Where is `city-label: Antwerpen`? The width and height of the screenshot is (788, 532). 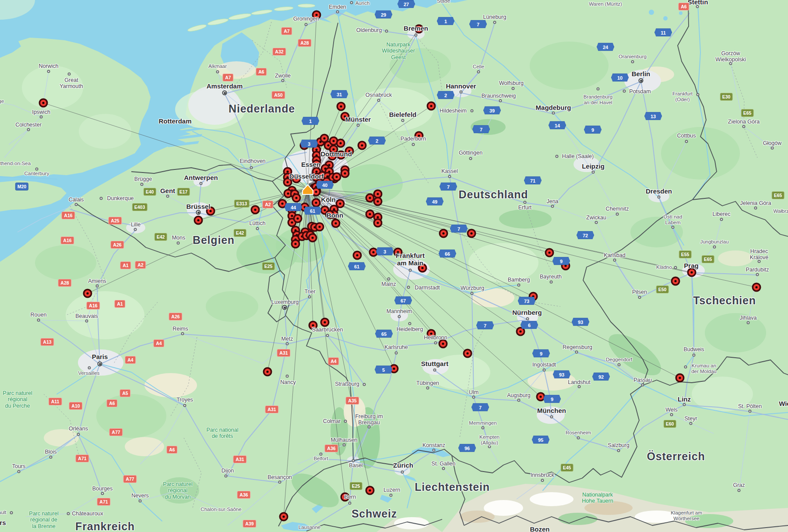 city-label: Antwerpen is located at coordinates (201, 178).